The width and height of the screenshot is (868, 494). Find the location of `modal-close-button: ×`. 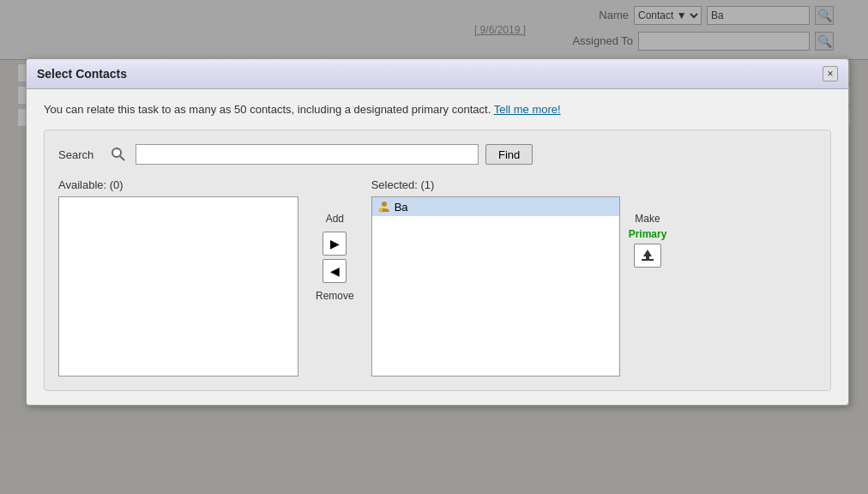

modal-close-button: × is located at coordinates (830, 74).